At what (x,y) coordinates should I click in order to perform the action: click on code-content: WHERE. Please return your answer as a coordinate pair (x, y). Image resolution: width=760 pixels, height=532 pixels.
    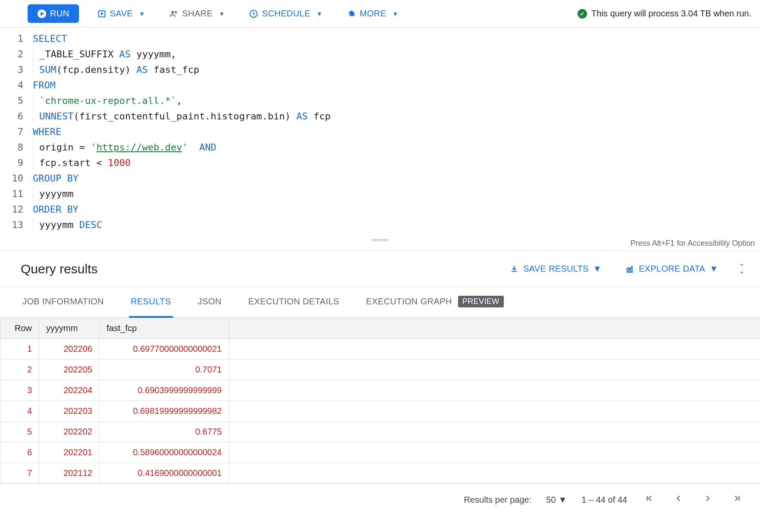
    Looking at the image, I should click on (396, 132).